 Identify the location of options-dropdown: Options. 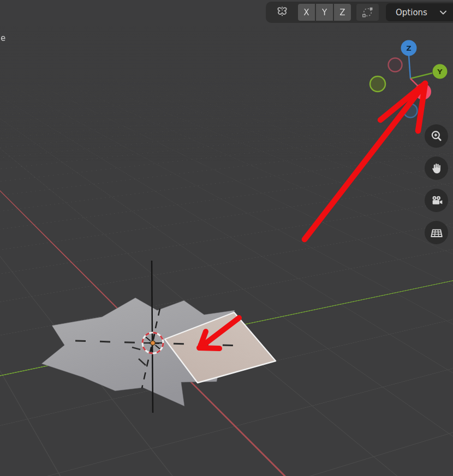
(419, 12).